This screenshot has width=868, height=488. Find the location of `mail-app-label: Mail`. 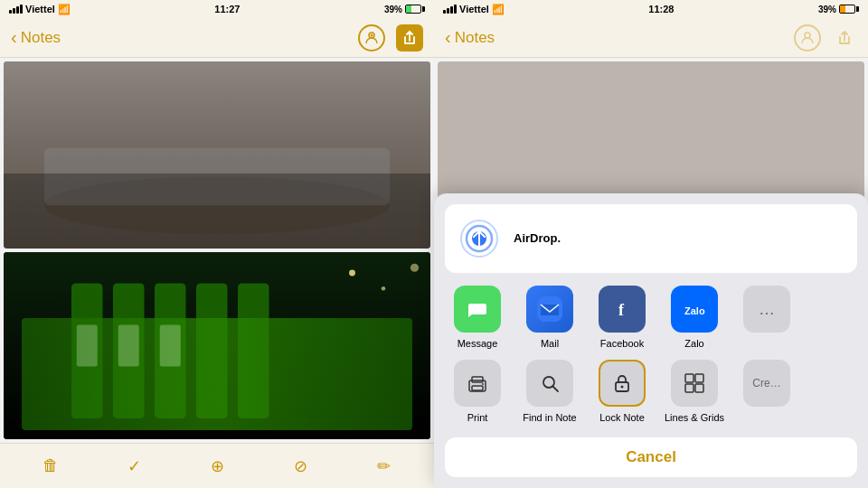

mail-app-label: Mail is located at coordinates (550, 343).